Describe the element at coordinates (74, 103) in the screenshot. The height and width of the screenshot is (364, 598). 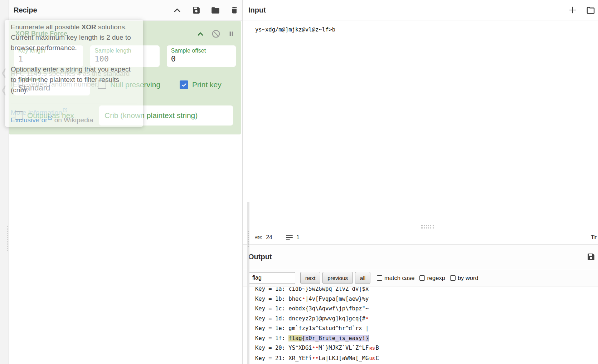
I see `tooltip-divider` at that location.